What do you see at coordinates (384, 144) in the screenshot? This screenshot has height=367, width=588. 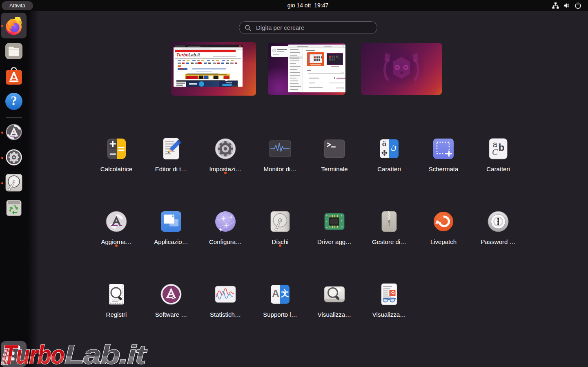 I see `svg-text: ö` at bounding box center [384, 144].